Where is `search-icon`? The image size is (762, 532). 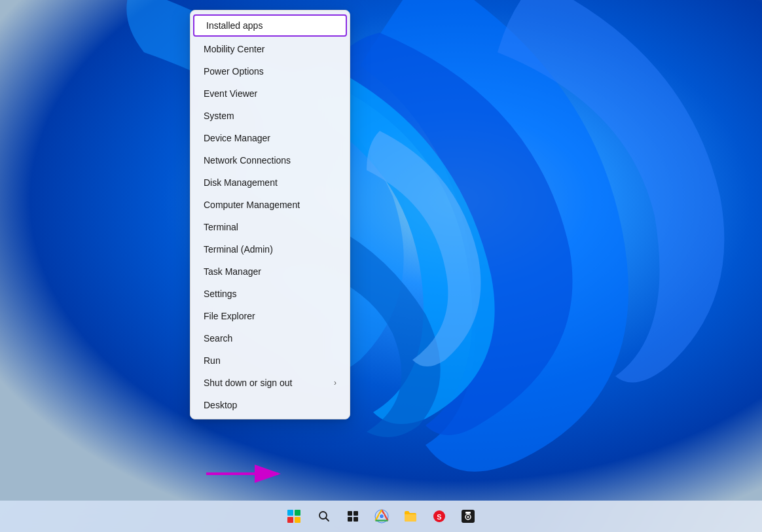 search-icon is located at coordinates (324, 516).